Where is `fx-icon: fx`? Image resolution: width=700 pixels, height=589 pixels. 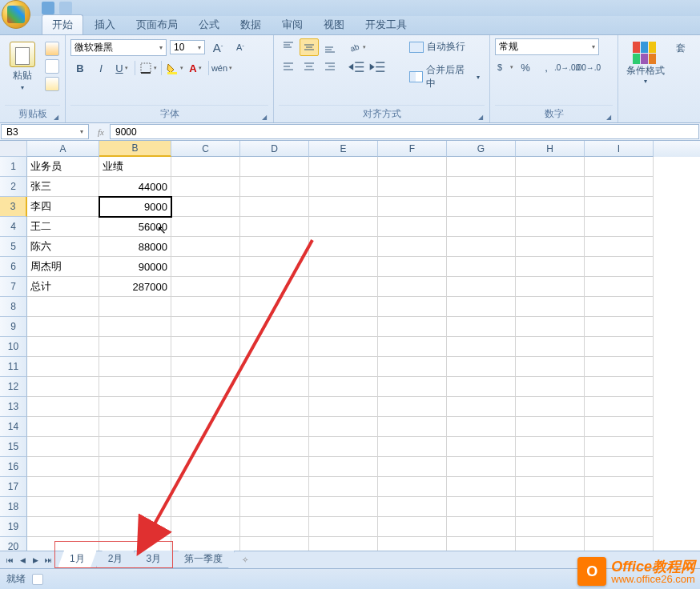
fx-icon: fx is located at coordinates (99, 132).